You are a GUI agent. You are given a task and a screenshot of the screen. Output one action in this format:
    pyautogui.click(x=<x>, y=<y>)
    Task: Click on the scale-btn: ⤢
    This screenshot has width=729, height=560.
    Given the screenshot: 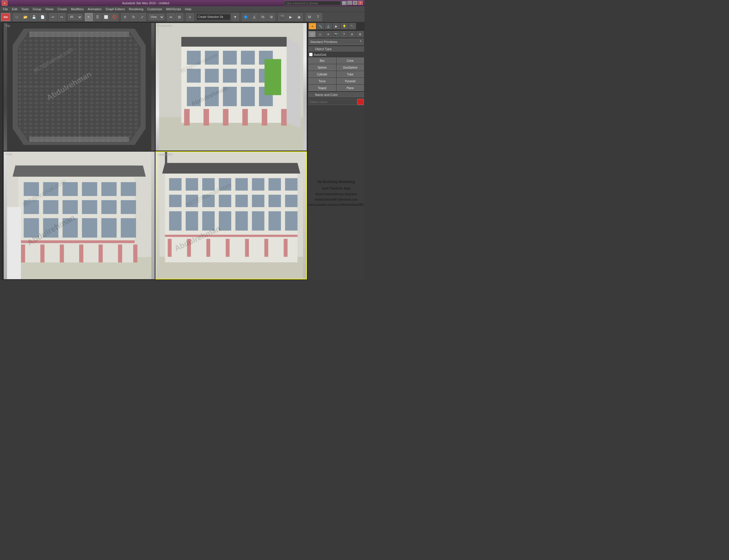 What is the action you would take?
    pyautogui.click(x=142, y=17)
    